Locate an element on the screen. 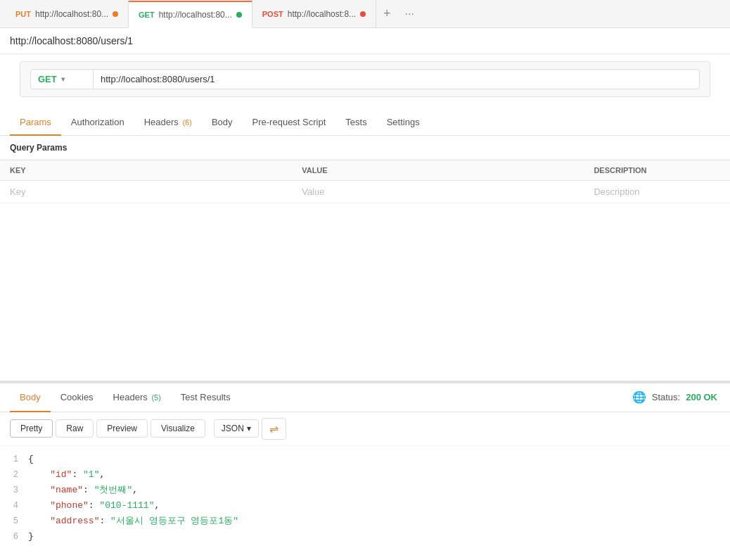 This screenshot has height=560, width=730. status-label: Status: is located at coordinates (666, 397).